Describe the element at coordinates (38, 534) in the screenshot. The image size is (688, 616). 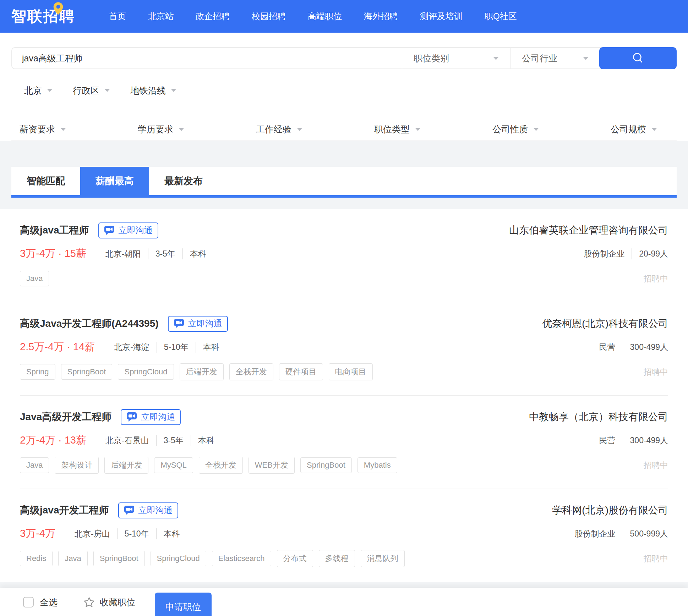
I see `salary-range: 3万-4万` at that location.